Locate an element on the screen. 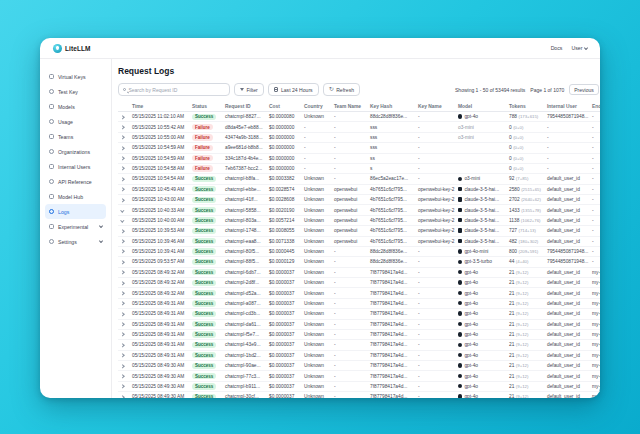 Image resolution: width=640 pixels, height=434 pixels. table-row: 05/15/2025 08:49:32 AMSuccesschatcmpl-d5… is located at coordinates (359, 293).